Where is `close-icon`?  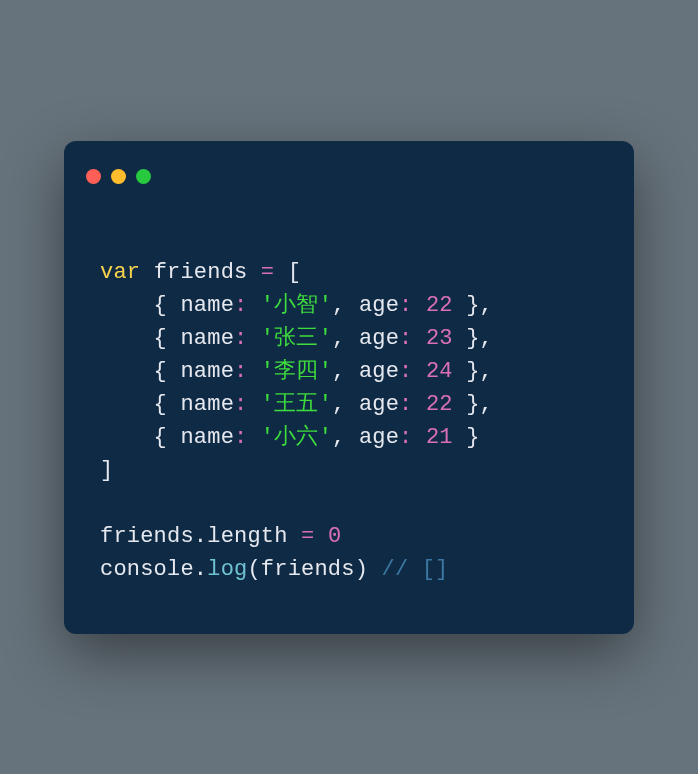 close-icon is located at coordinates (94, 176).